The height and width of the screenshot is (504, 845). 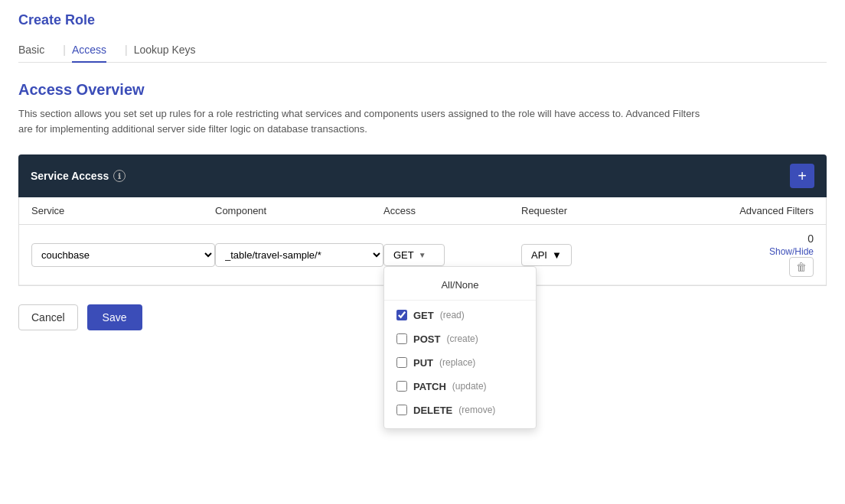 I want to click on delete-label: DELETE, so click(x=433, y=410).